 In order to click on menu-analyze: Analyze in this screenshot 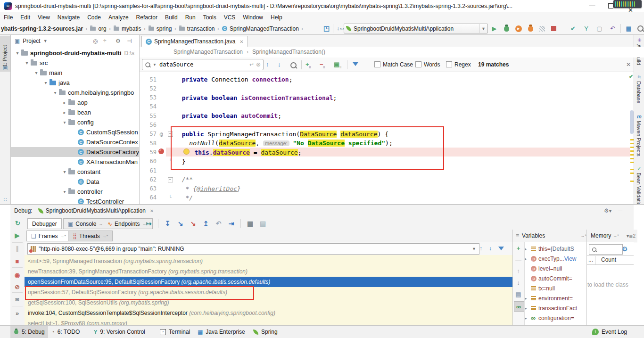, I will do `click(119, 17)`.